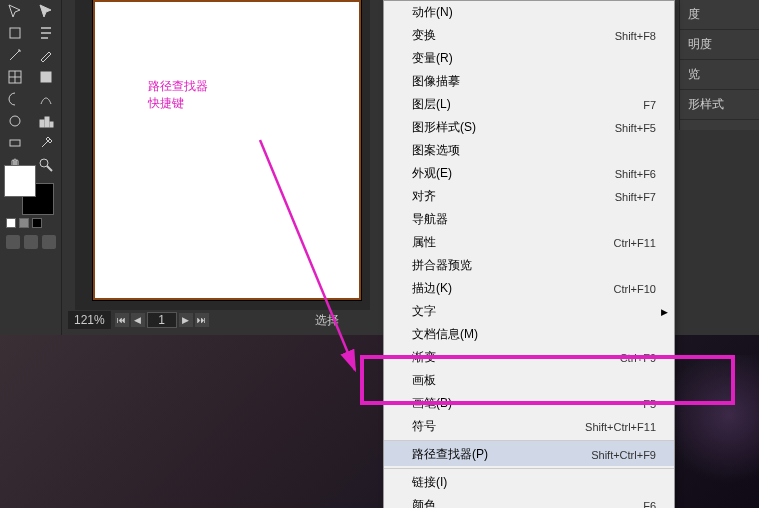  I want to click on panel-tab: 览, so click(720, 75).